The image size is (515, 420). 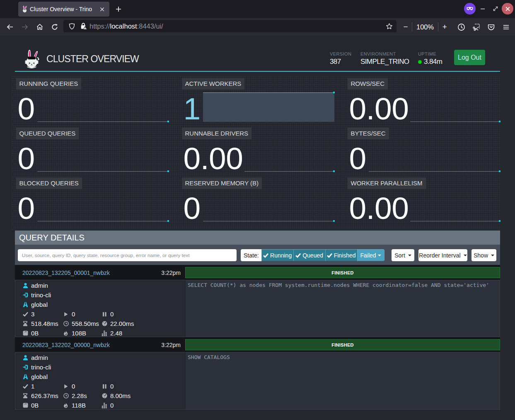 I want to click on query-time: 3:22pm, so click(x=167, y=345).